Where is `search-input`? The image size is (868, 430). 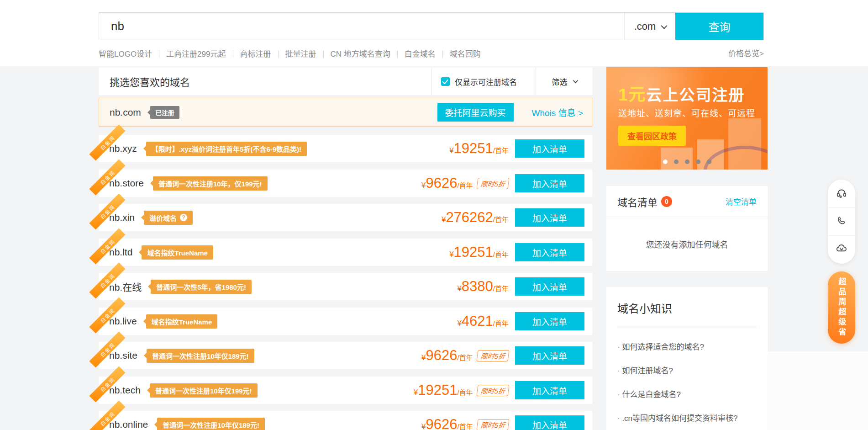
search-input is located at coordinates (362, 27).